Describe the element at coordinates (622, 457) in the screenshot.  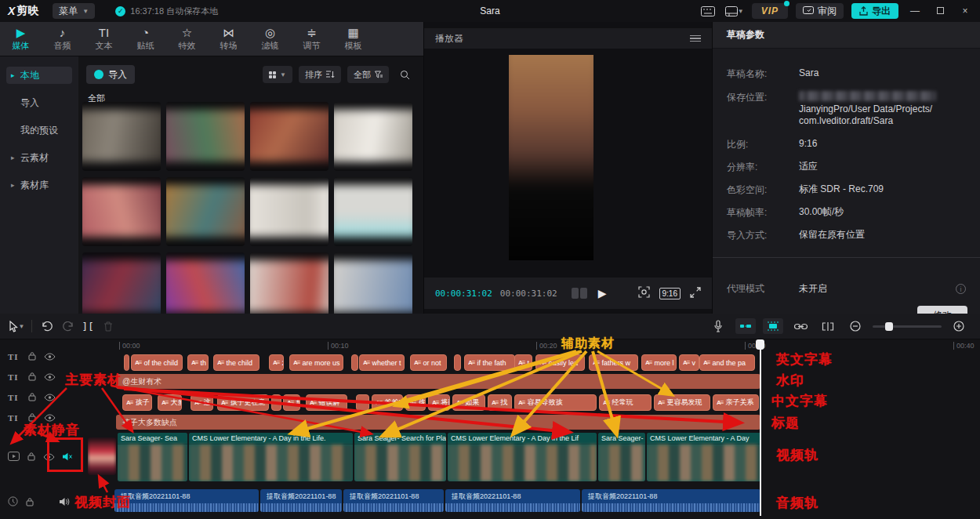
I see `video-clip: Sara Seager-` at that location.